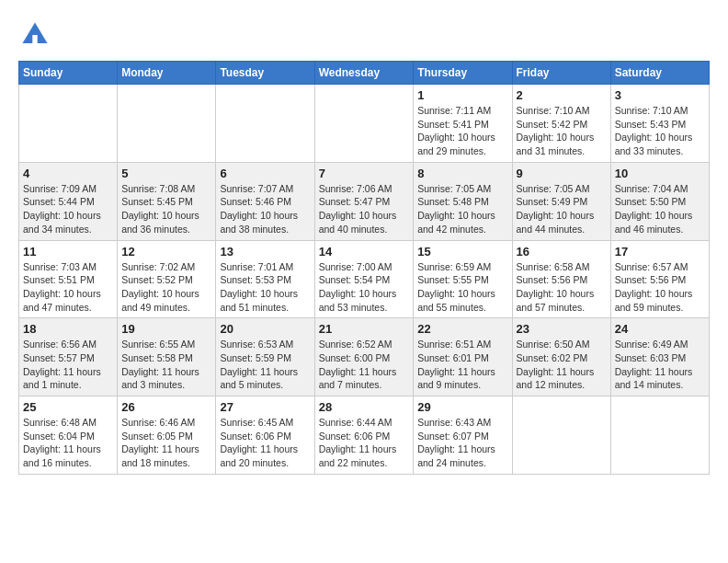 Image resolution: width=728 pixels, height=563 pixels. I want to click on day-number: 19, so click(166, 329).